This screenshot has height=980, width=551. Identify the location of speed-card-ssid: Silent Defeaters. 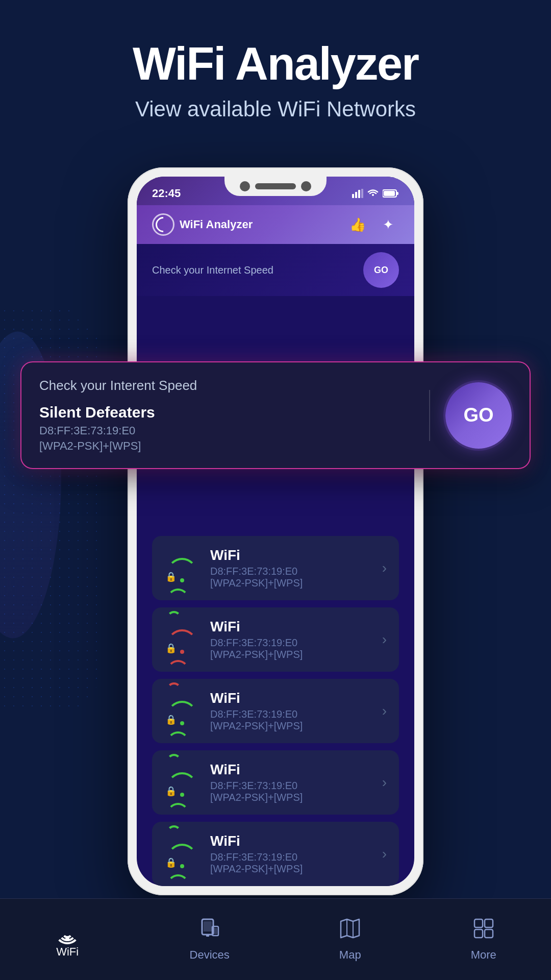
(227, 412).